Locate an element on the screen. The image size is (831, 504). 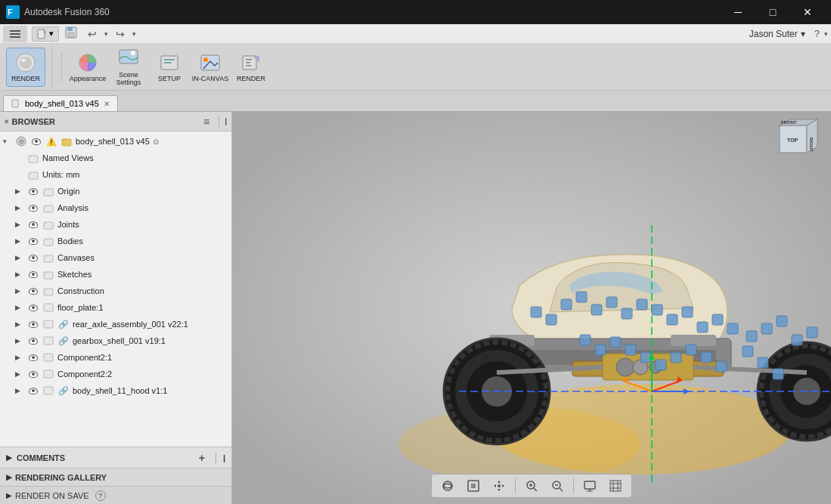
gearbox-eye is located at coordinates (33, 341).